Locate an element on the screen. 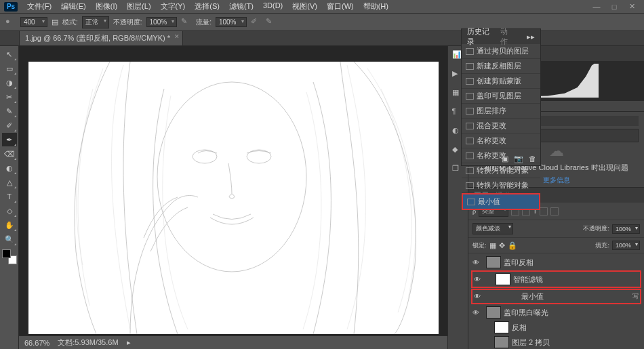  doc-size: 文档:5.93M/35.6M is located at coordinates (88, 343).